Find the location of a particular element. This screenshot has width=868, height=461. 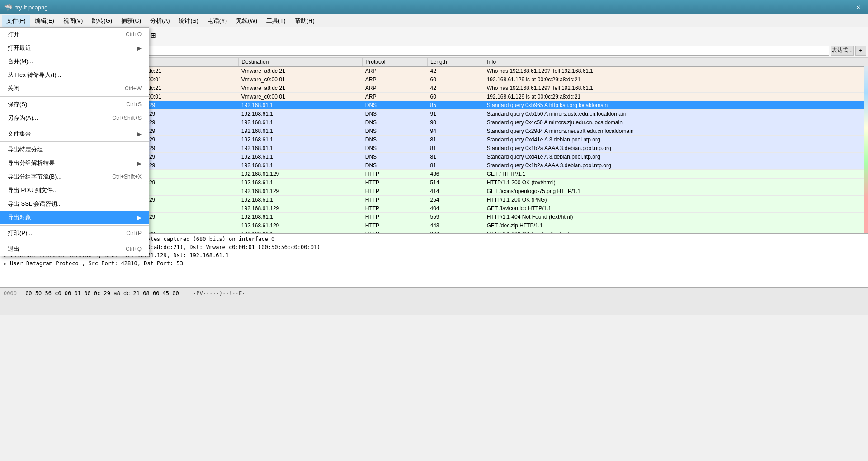

file-menu-dropdown: 打开 Ctrl+O 打开最近 ▶ 合并(M)... 从 Hex 转储导入(I).… is located at coordinates (75, 142).